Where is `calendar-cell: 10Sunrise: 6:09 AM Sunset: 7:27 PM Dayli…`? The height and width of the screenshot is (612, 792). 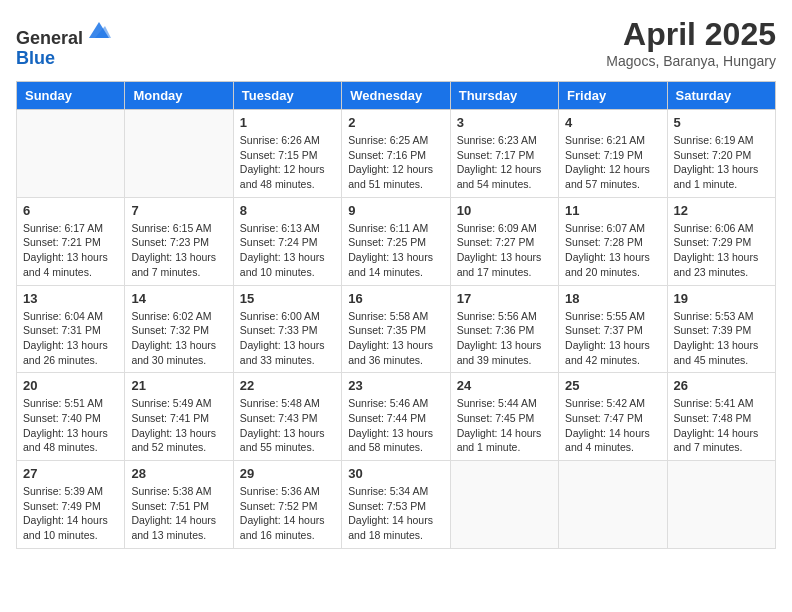 calendar-cell: 10Sunrise: 6:09 AM Sunset: 7:27 PM Dayli… is located at coordinates (504, 241).